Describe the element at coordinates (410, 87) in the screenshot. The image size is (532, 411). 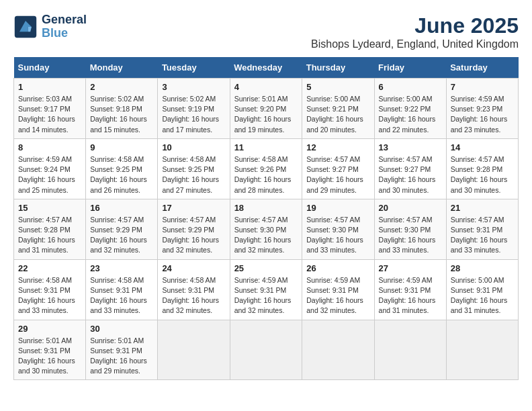
I see `day-number: 6` at that location.